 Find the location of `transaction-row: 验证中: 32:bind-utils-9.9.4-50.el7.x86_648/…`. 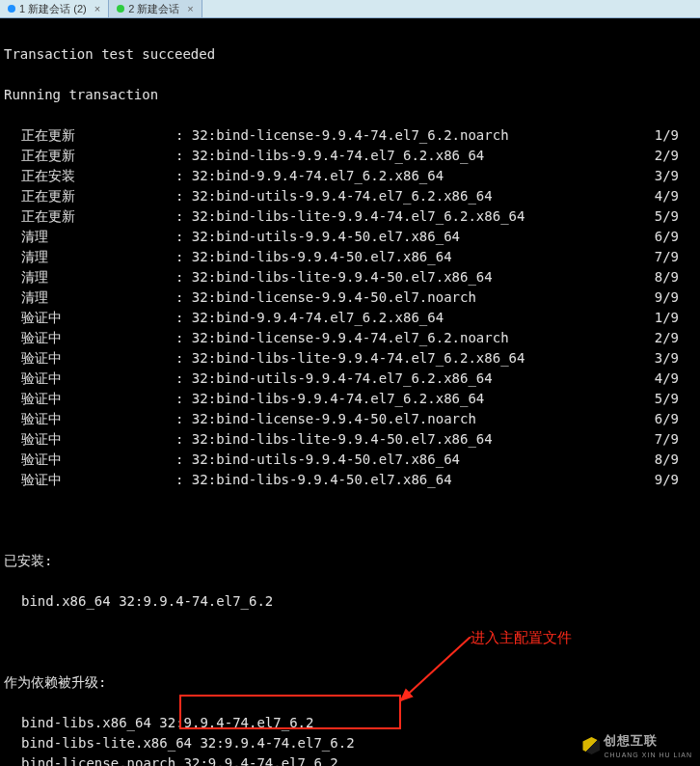

transaction-row: 验证中: 32:bind-utils-9.9.4-50.el7.x86_648/… is located at coordinates (350, 459).